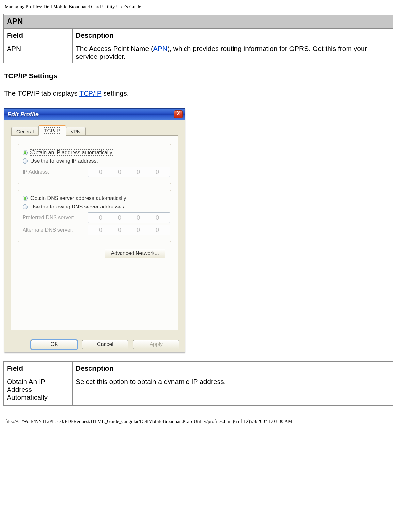 This screenshot has height=532, width=403. What do you see at coordinates (55, 172) in the screenshot?
I see `ip-address-label: IP Address:` at bounding box center [55, 172].